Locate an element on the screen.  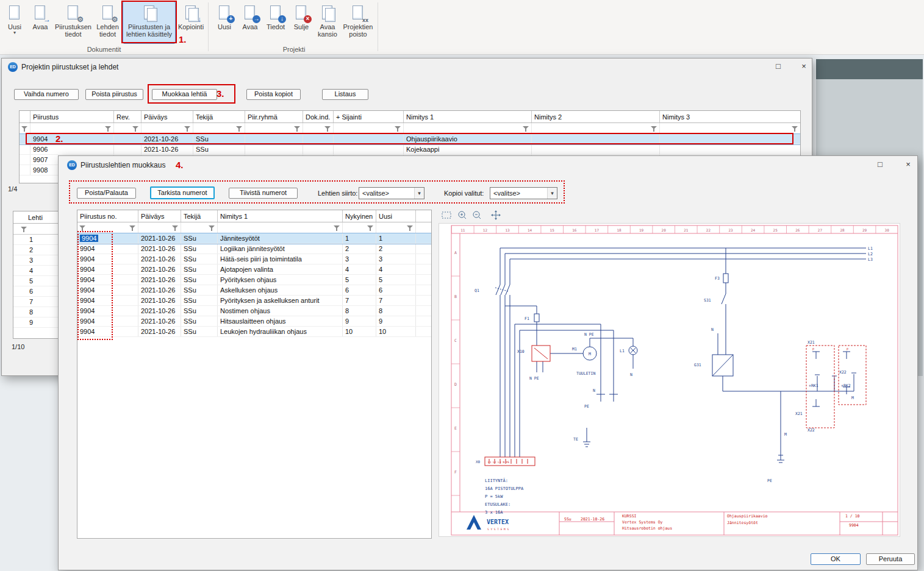
cell-tekija: SSu is located at coordinates (199, 300).